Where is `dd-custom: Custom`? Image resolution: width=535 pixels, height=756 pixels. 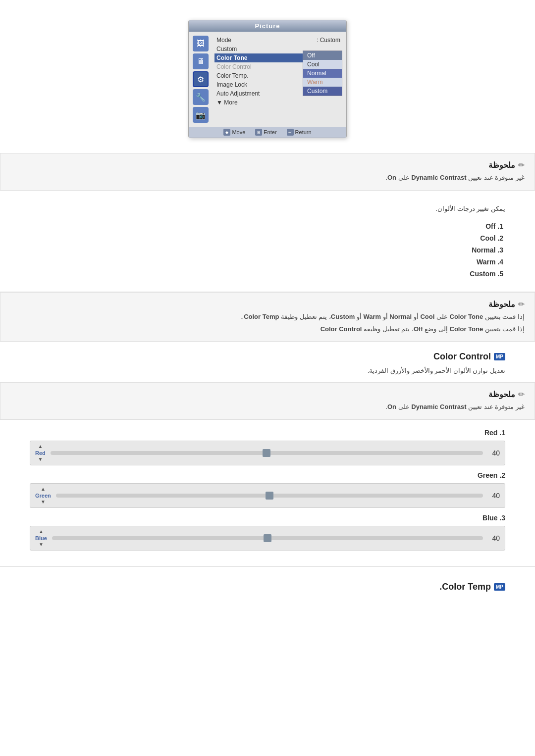
dd-custom: Custom is located at coordinates (322, 91).